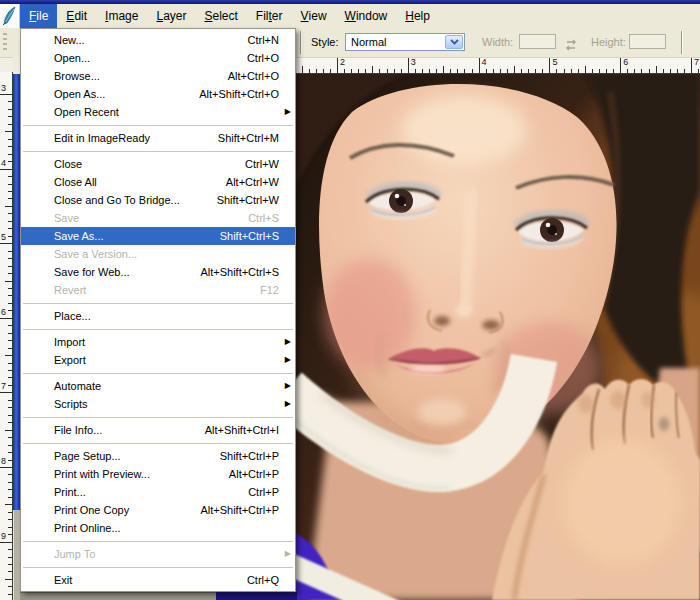  What do you see at coordinates (158, 342) in the screenshot?
I see `menu-item-import: Import▶` at bounding box center [158, 342].